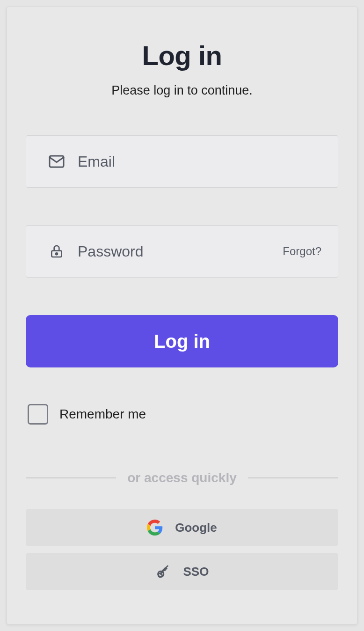  I want to click on email-field, so click(182, 161).